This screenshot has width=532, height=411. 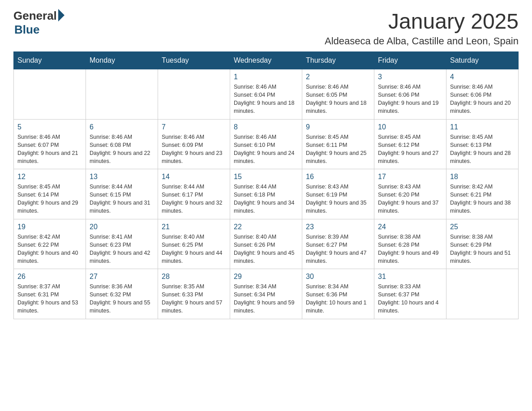 What do you see at coordinates (122, 177) in the screenshot?
I see `day-number: 13` at bounding box center [122, 177].